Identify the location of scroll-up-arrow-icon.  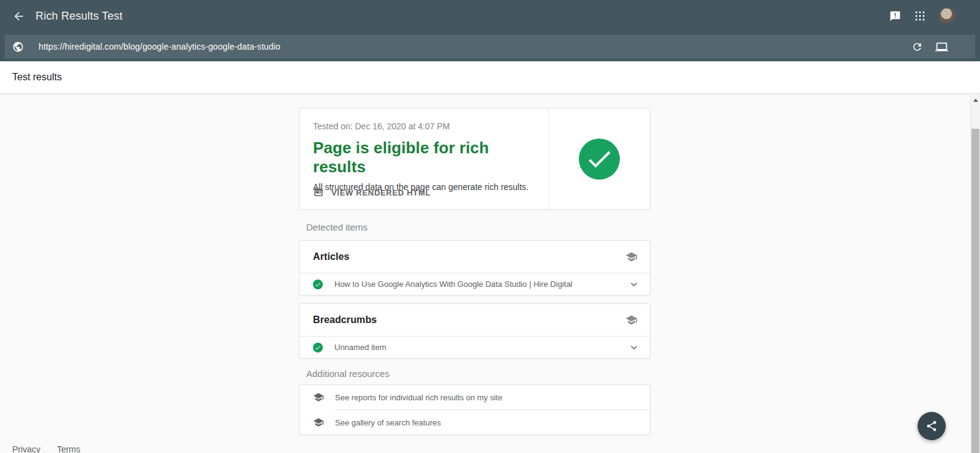
(976, 101).